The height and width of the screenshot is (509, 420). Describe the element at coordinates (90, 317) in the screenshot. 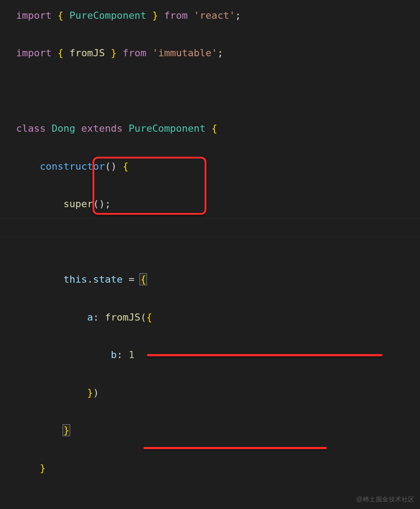

I see `property-a: a` at that location.